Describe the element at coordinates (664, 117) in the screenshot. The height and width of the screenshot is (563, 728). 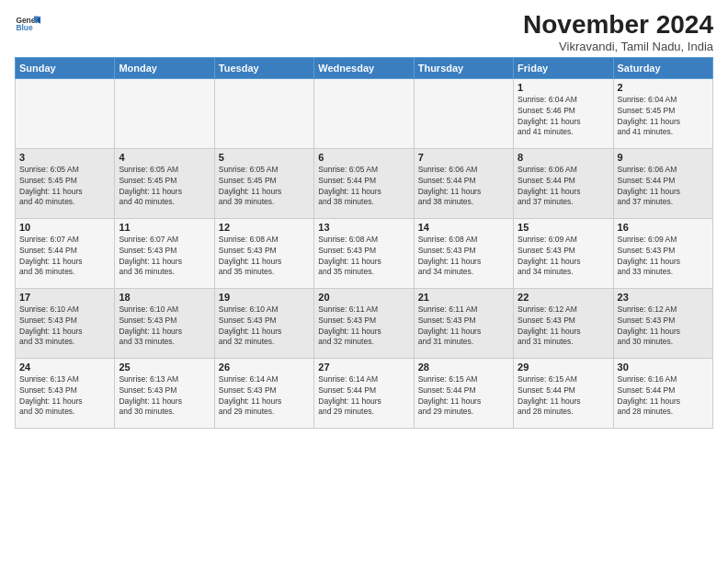
I see `day-info: Sunrise: 6:04 AM Sunset: 5:45 PM Dayligh…` at that location.